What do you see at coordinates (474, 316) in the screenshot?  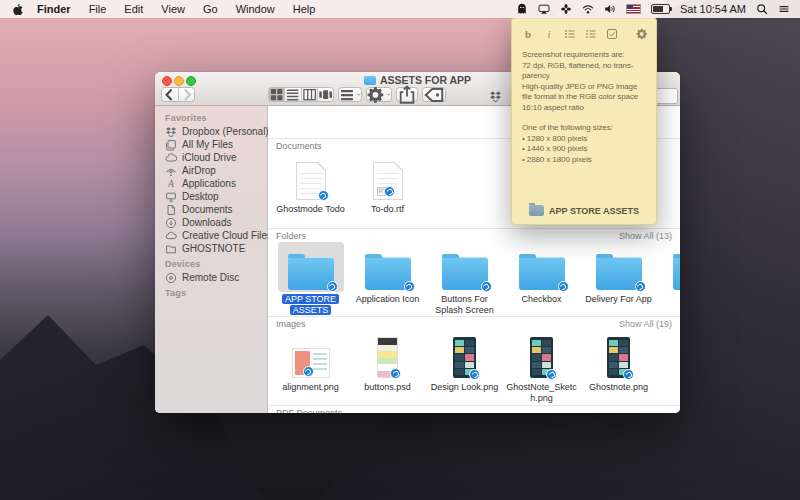 I see `section-divider` at bounding box center [474, 316].